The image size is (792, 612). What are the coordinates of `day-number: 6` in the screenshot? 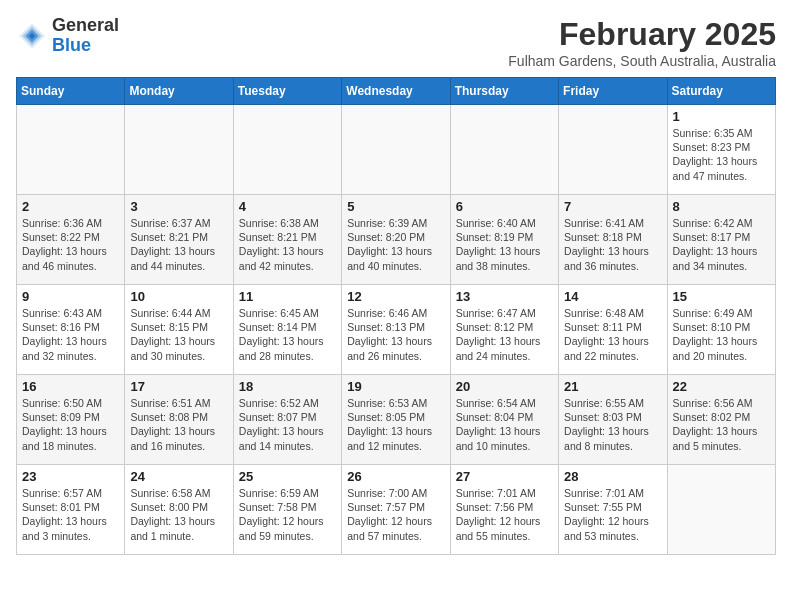 It's located at (504, 206).